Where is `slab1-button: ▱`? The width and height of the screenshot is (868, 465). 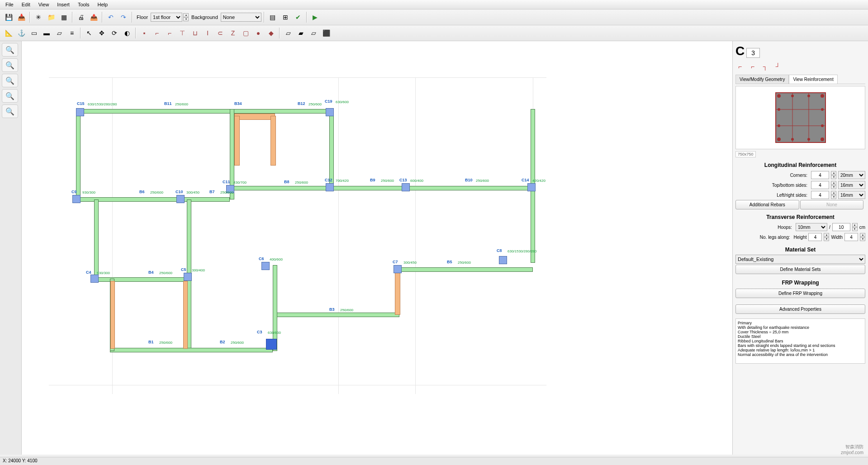 slab1-button: ▱ is located at coordinates (288, 33).